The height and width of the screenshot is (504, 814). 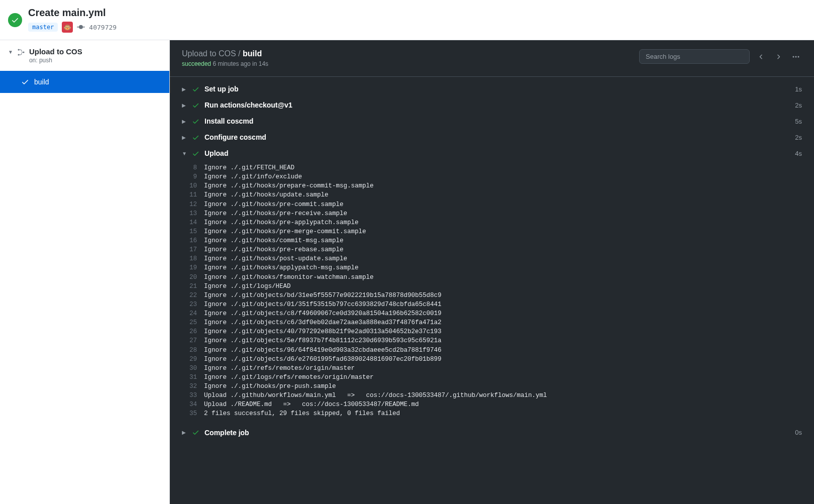 What do you see at coordinates (193, 341) in the screenshot?
I see `line-number: 27` at bounding box center [193, 341].